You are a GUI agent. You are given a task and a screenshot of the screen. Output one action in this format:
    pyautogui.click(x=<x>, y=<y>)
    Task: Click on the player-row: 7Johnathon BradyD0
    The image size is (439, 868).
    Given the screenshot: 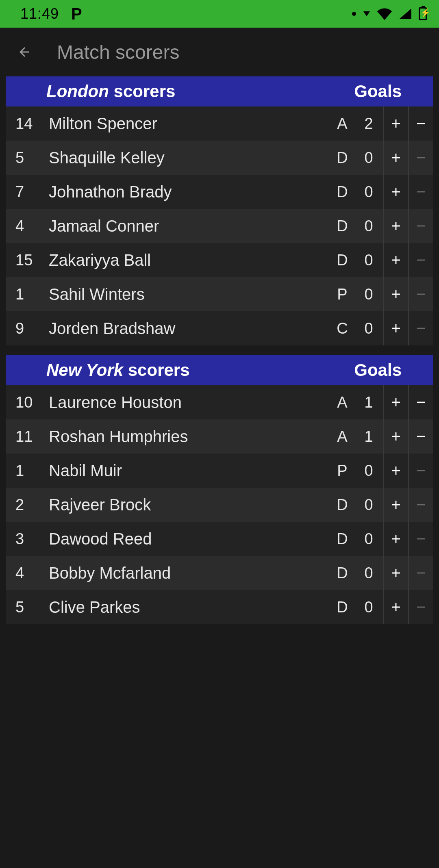 What is the action you would take?
    pyautogui.click(x=220, y=192)
    